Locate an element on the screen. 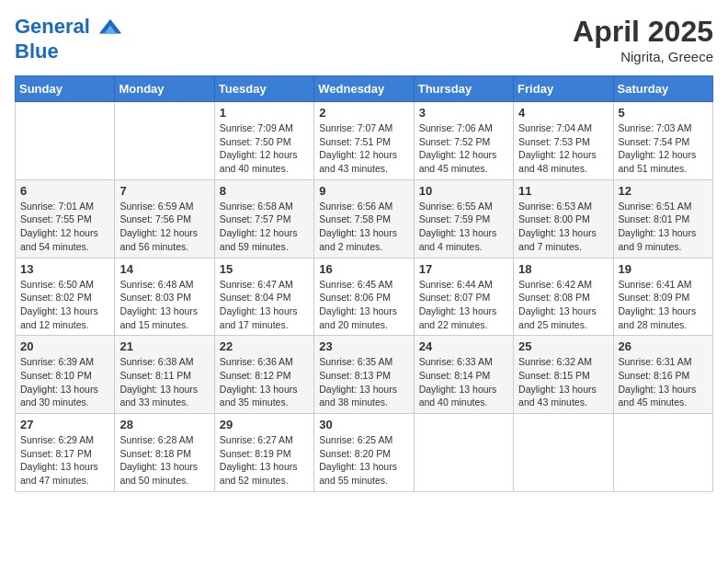  day-number: 14 is located at coordinates (164, 269).